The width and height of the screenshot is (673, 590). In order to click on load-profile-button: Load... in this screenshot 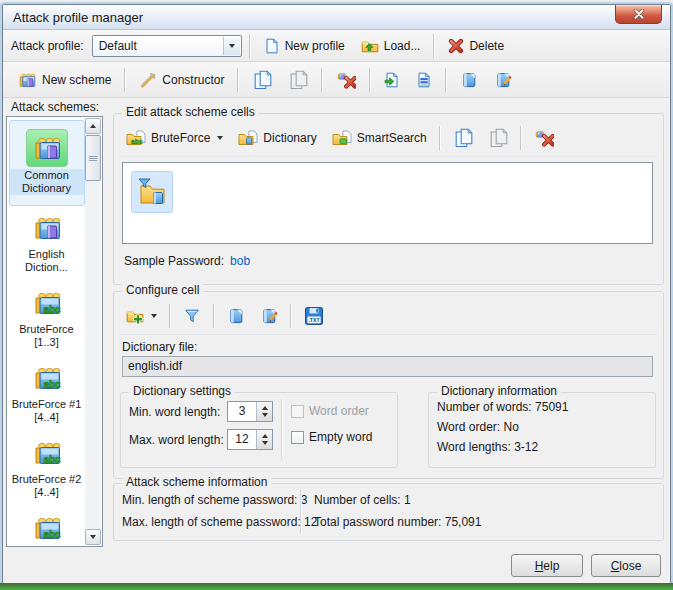, I will do `click(391, 46)`.